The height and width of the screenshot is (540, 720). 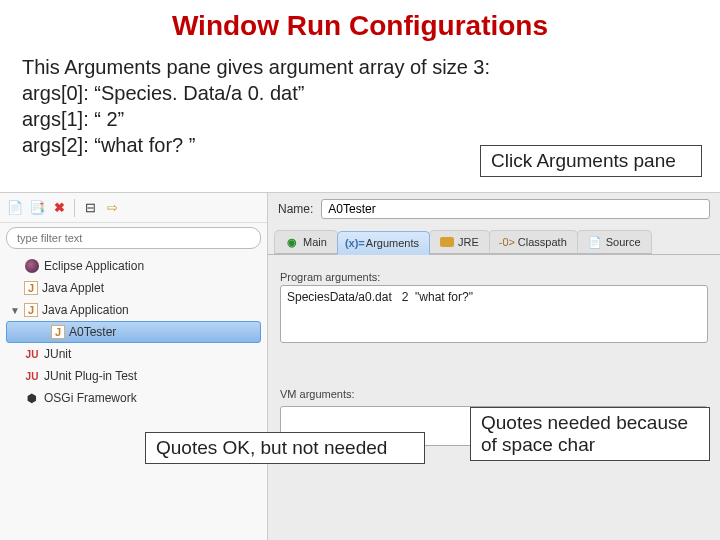 What do you see at coordinates (507, 242) in the screenshot?
I see `classpath-tab-icon: -0>` at bounding box center [507, 242].